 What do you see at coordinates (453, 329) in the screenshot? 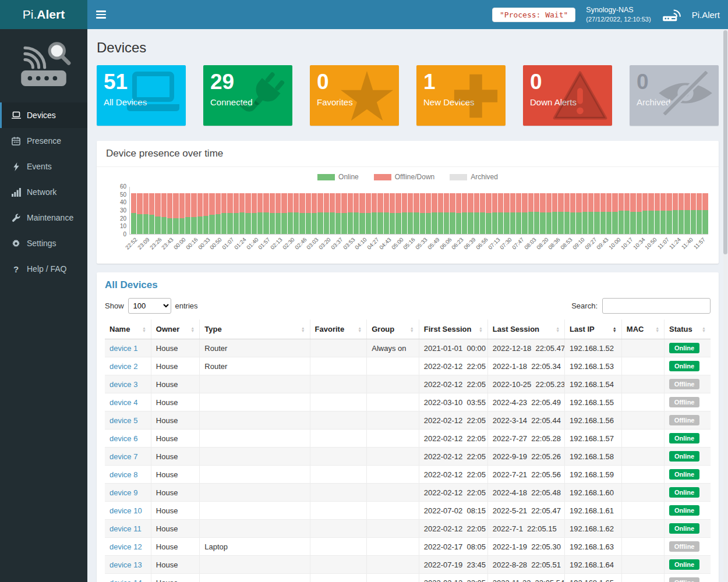
I see `column-header-first-session: First Session▲▼` at bounding box center [453, 329].